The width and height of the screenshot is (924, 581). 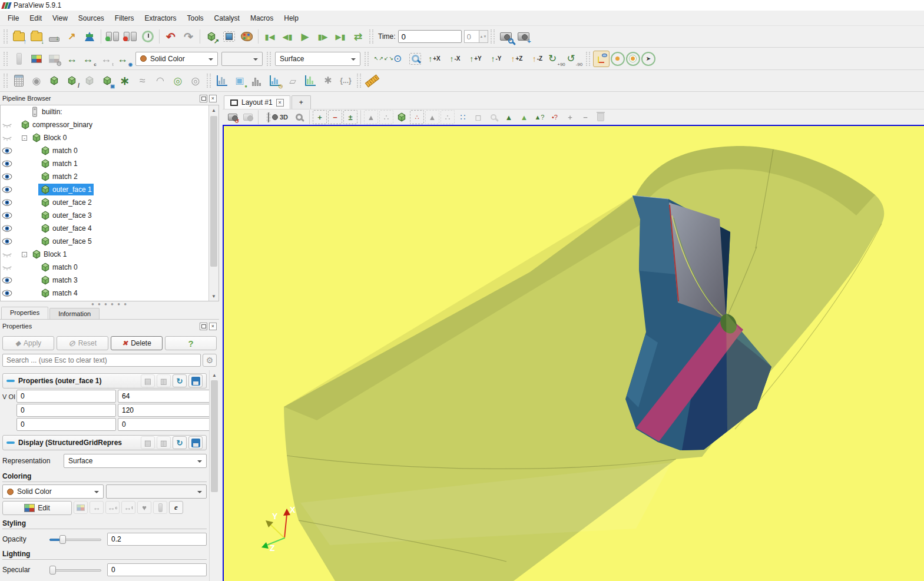 I want to click on zoom-to-data-camera-button, so click(x=506, y=36).